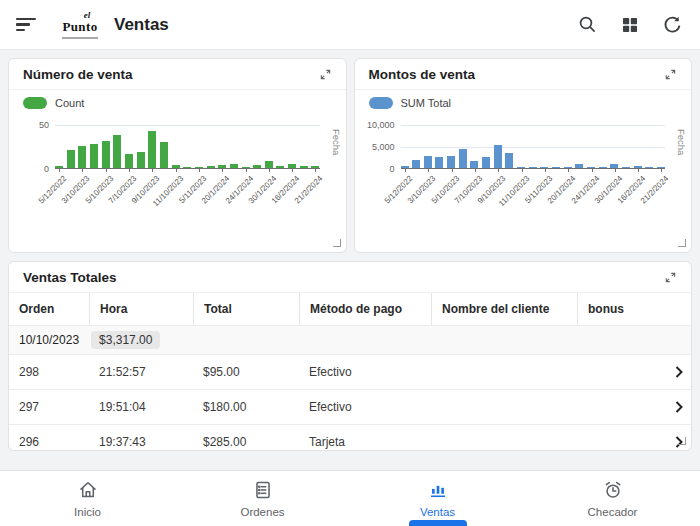 This screenshot has width=700, height=526. What do you see at coordinates (524, 102) in the screenshot?
I see `chart-legend: SUM Total` at bounding box center [524, 102].